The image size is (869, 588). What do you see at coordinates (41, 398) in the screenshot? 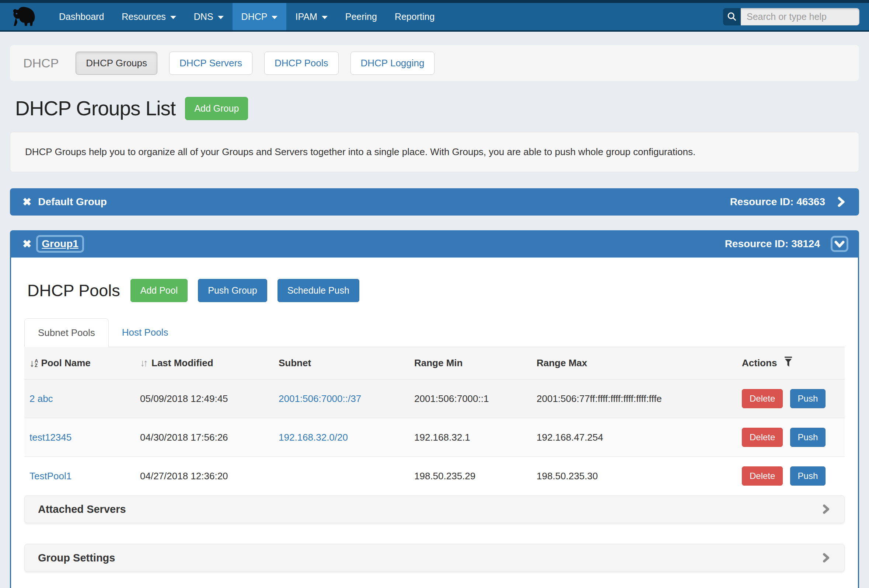
I see `pool-name-link: 2 abc` at bounding box center [41, 398].